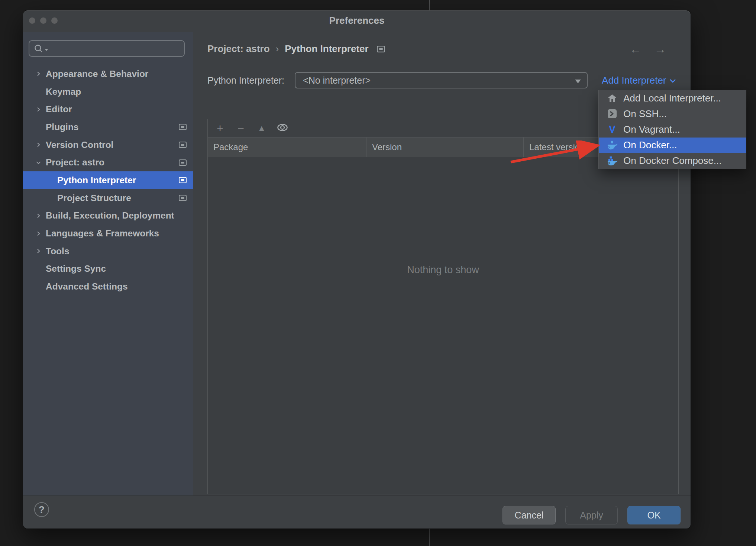 The height and width of the screenshot is (546, 756). Describe the element at coordinates (76, 269) in the screenshot. I see `sidebar-item-label: Settings Sync` at that location.